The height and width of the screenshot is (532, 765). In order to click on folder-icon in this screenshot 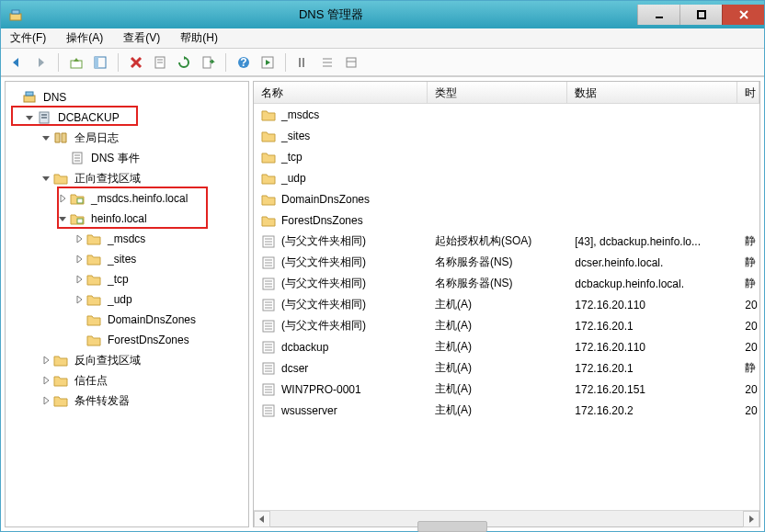, I will do `click(268, 178)`.